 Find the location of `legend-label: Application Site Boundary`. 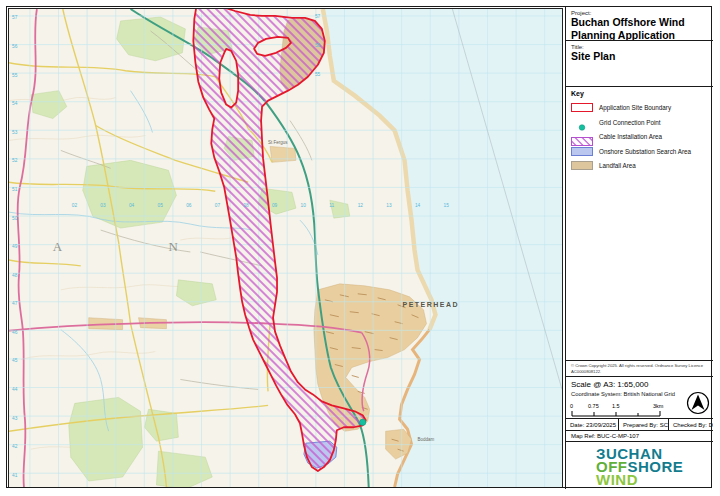

legend-label: Application Site Boundary is located at coordinates (635, 108).